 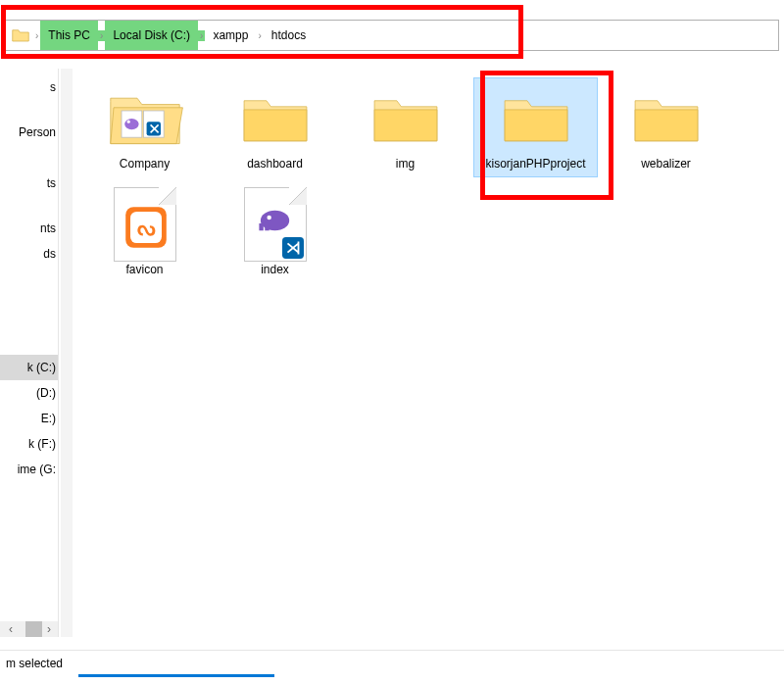 I want to click on sidebar-item: k (F:), so click(x=29, y=444).